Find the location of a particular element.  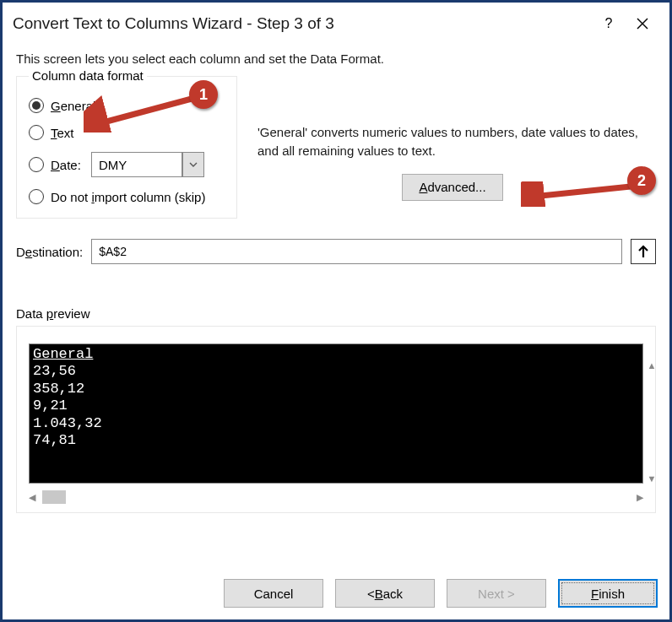

collapse-dialog-icon is located at coordinates (643, 252).